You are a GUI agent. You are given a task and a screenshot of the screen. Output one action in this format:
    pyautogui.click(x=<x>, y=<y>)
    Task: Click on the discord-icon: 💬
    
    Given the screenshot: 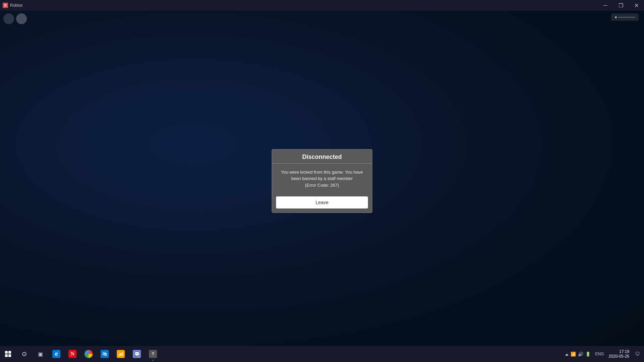 What is the action you would take?
    pyautogui.click(x=137, y=354)
    